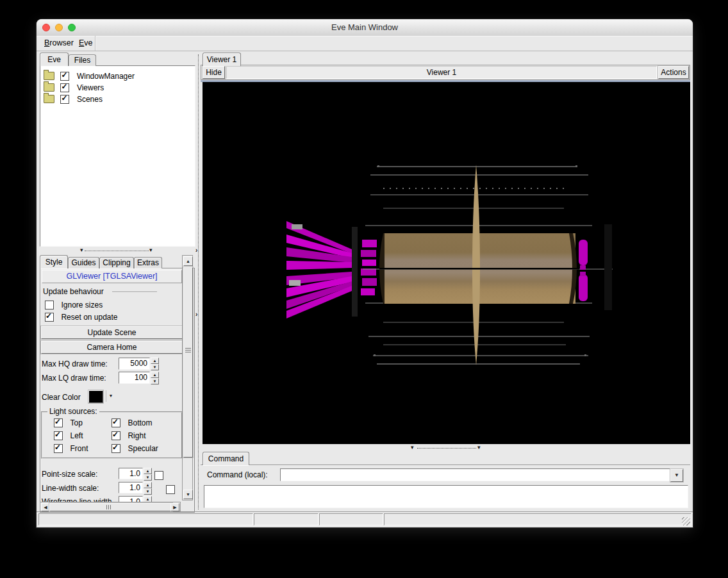 The width and height of the screenshot is (728, 578). What do you see at coordinates (188, 261) in the screenshot?
I see `scroll-up-icon: ▲` at bounding box center [188, 261].